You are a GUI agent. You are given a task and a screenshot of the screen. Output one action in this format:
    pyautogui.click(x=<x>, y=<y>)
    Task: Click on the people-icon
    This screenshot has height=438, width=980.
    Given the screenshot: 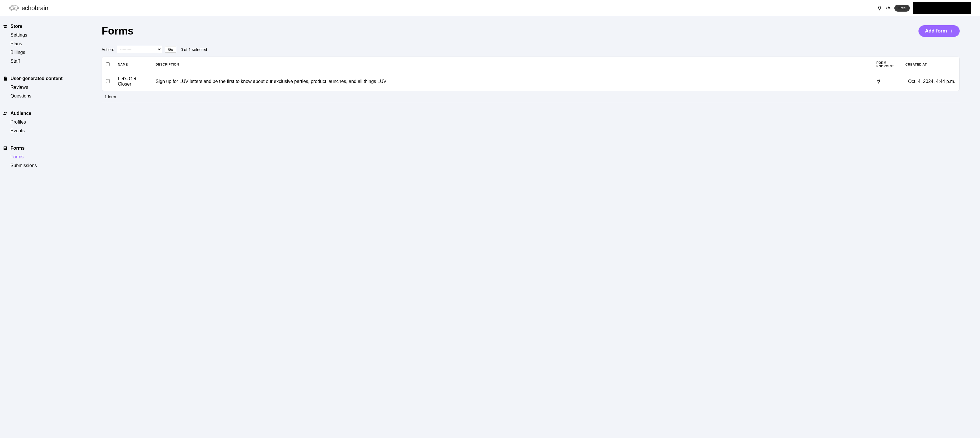 What is the action you would take?
    pyautogui.click(x=5, y=113)
    